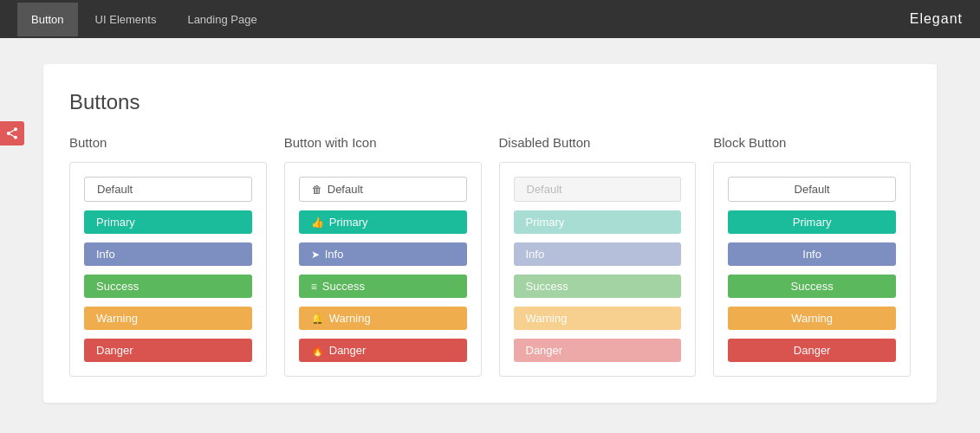 This screenshot has height=433, width=980. What do you see at coordinates (812, 256) in the screenshot?
I see `column-block: Block Button Default Primary Info Succes…` at bounding box center [812, 256].